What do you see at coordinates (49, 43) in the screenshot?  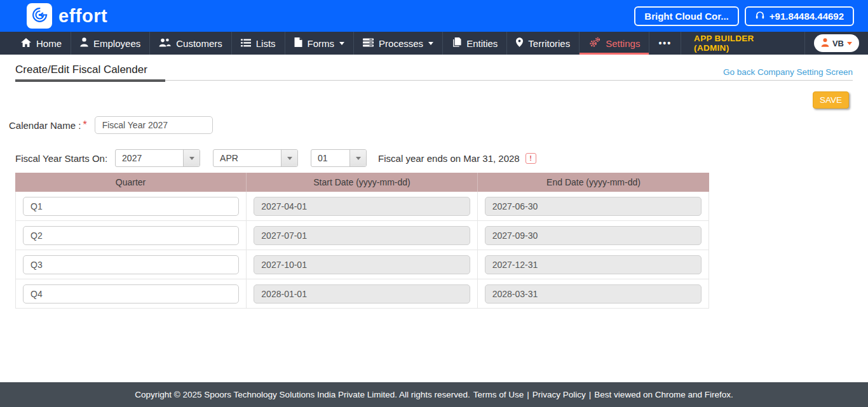 I see `nav-label: Home` at bounding box center [49, 43].